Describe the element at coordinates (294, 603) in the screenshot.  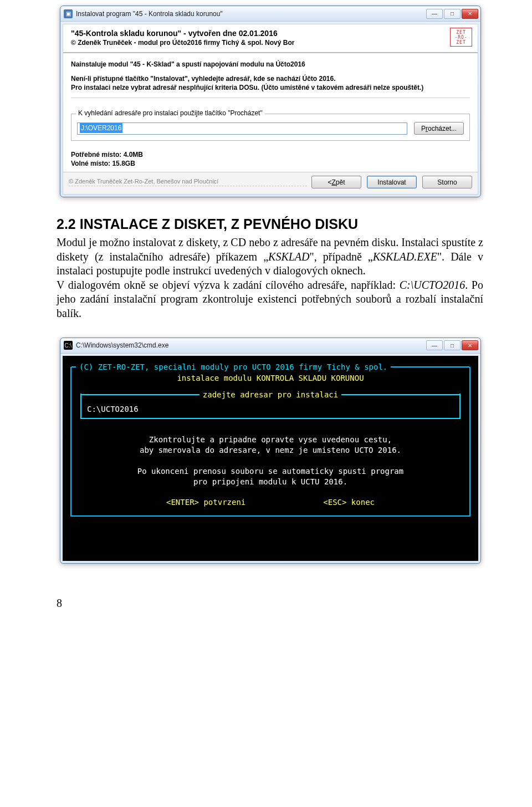
I see `page-number: 8` at that location.